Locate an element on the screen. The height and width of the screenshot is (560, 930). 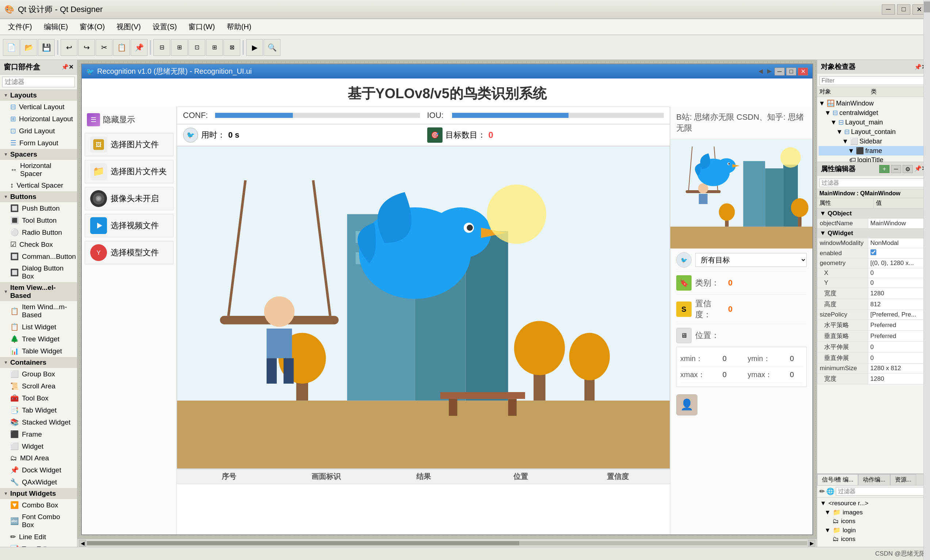
section-input-widgets: Input Widgets is located at coordinates (38, 494).